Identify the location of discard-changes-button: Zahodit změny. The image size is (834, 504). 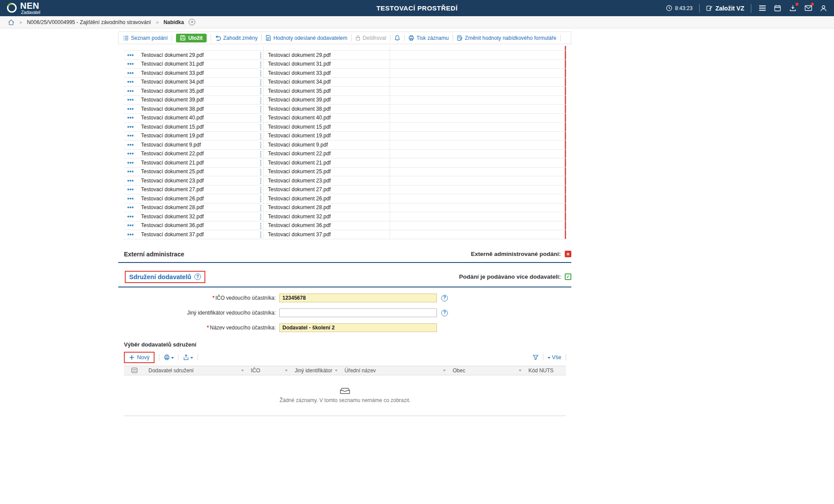
(236, 38).